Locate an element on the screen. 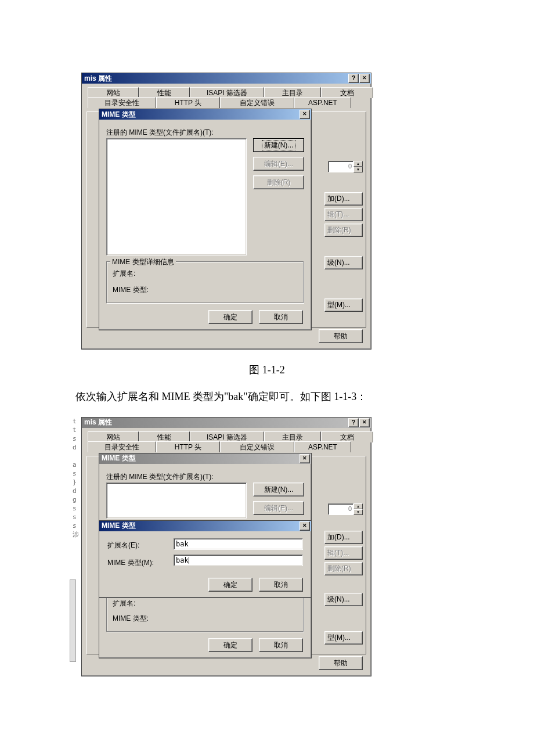  figure-caption-1: 图 1-1-2 is located at coordinates (267, 370).